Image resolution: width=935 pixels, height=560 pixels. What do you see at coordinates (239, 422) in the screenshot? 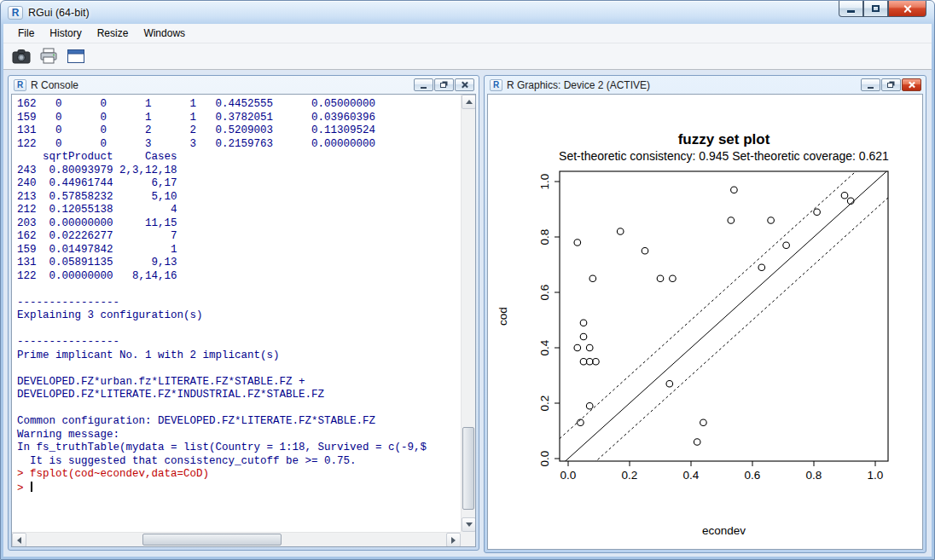
I see `console-line: Common configuration: DEVELOPED.FZ*LITER…` at bounding box center [239, 422].